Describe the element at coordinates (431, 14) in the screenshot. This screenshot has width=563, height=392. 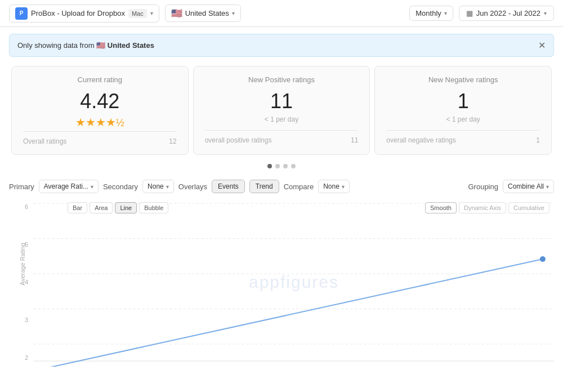
I see `period-selector: Monthly ▾` at that location.